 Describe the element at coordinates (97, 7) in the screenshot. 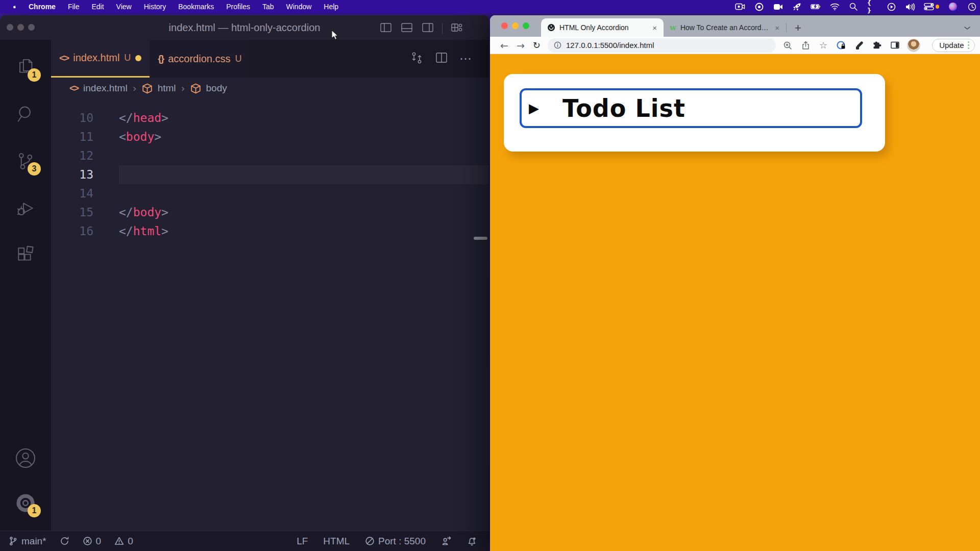

I see `menu-edit: Edit` at that location.